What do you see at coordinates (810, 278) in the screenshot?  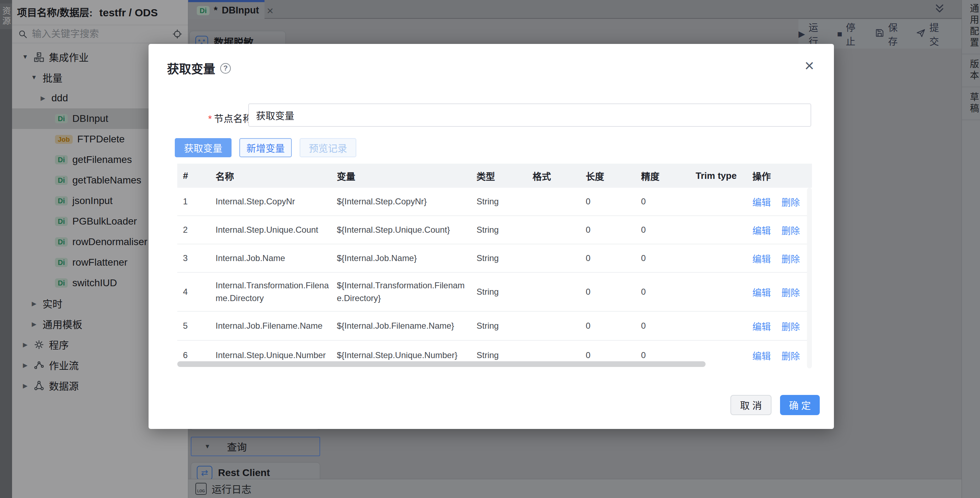 I see `vertical-scrollbar` at bounding box center [810, 278].